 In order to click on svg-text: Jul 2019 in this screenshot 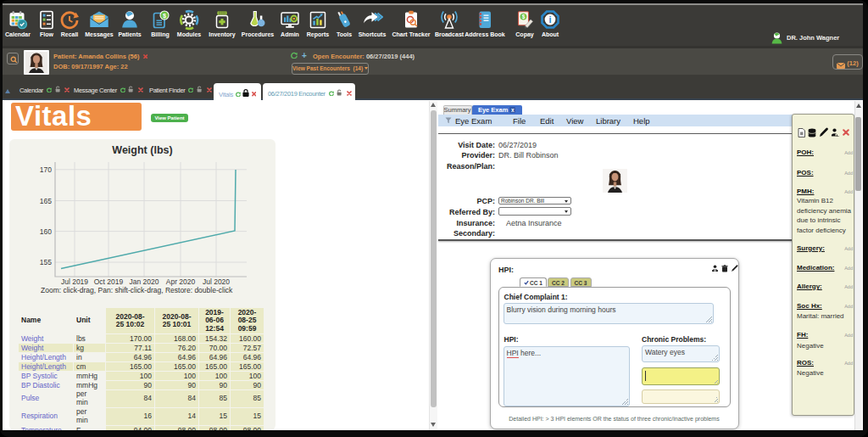, I will do `click(75, 282)`.